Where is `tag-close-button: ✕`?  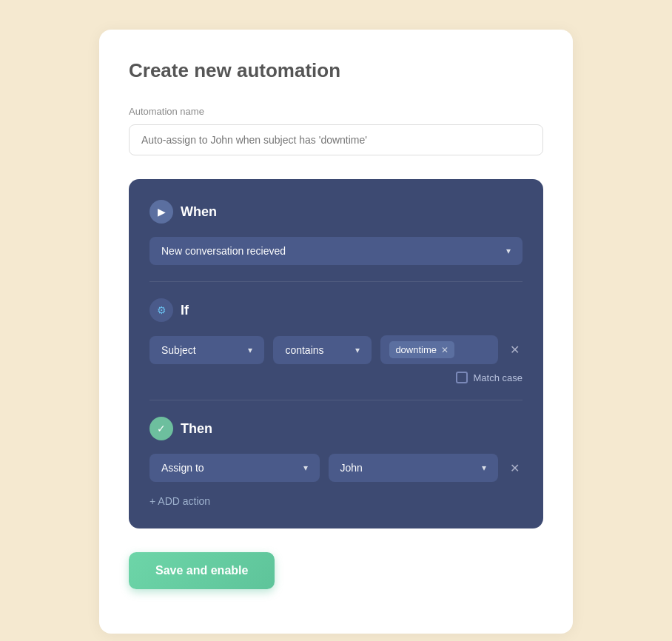 tag-close-button: ✕ is located at coordinates (445, 350).